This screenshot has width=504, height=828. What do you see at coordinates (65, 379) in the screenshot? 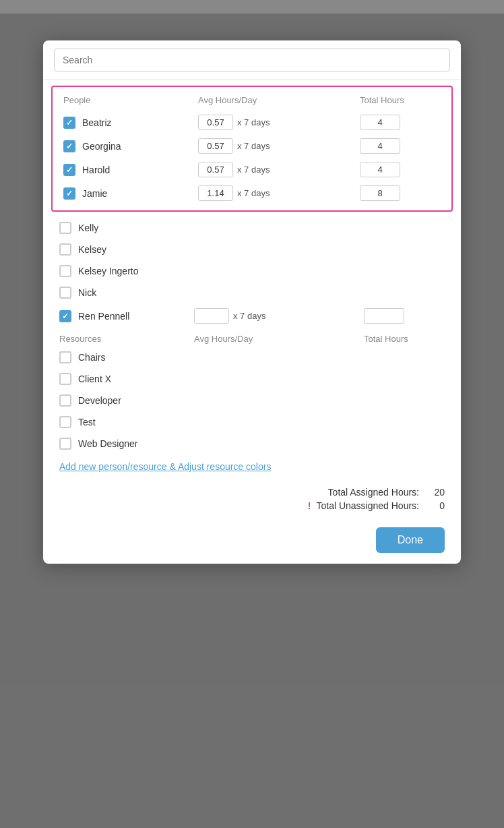
I see `checkbox-client-x` at bounding box center [65, 379].